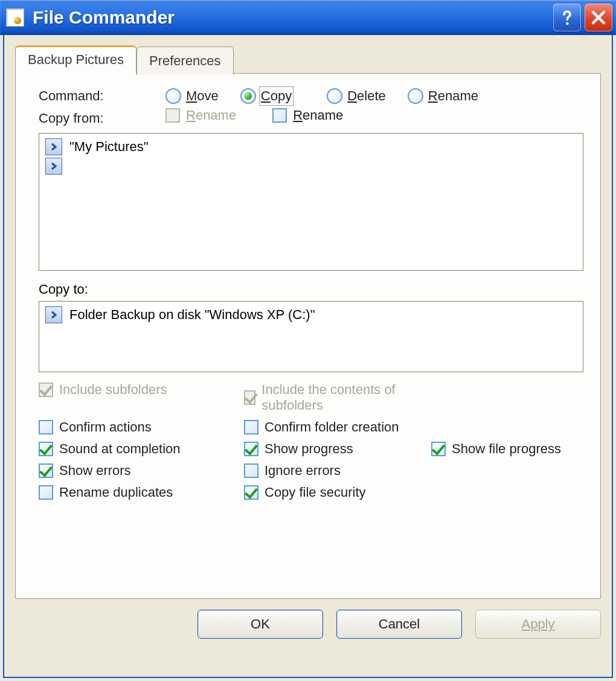 The width and height of the screenshot is (616, 681). I want to click on check-sound-at-completion: Sound at completion, so click(110, 449).